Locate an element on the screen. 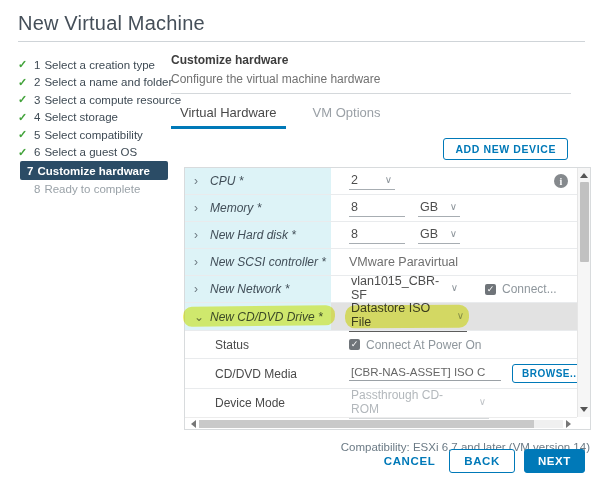 This screenshot has height=486, width=600. device-mode-row: Device Mode Passthrough CD-ROM ∨ is located at coordinates (381, 403).